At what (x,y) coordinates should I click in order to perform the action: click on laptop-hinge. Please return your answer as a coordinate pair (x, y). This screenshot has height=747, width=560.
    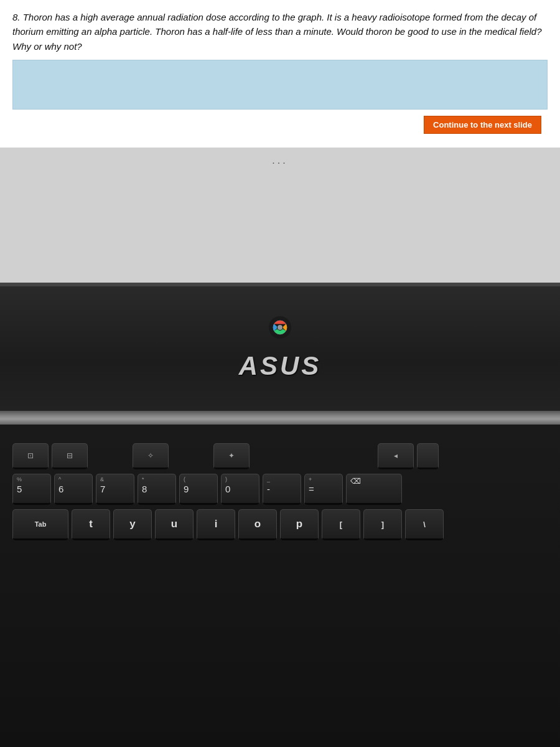
    Looking at the image, I should click on (280, 418).